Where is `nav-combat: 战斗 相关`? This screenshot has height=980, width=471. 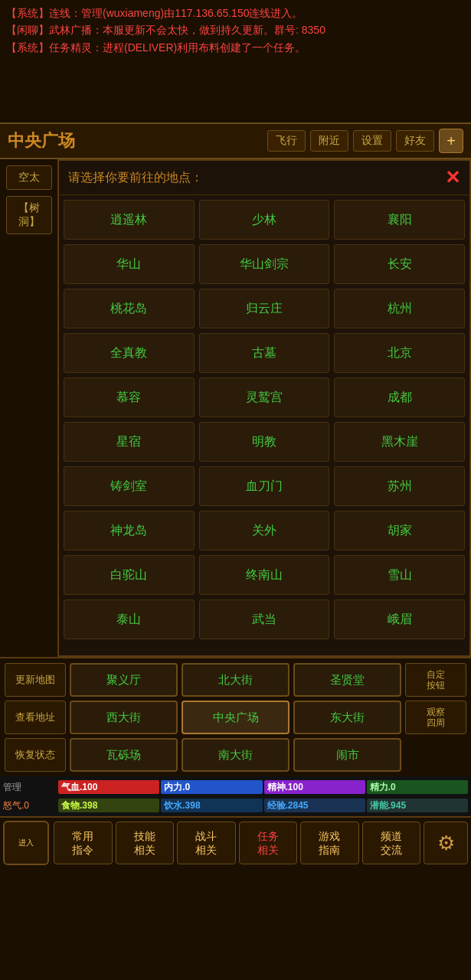 nav-combat: 战斗 相关 is located at coordinates (207, 843).